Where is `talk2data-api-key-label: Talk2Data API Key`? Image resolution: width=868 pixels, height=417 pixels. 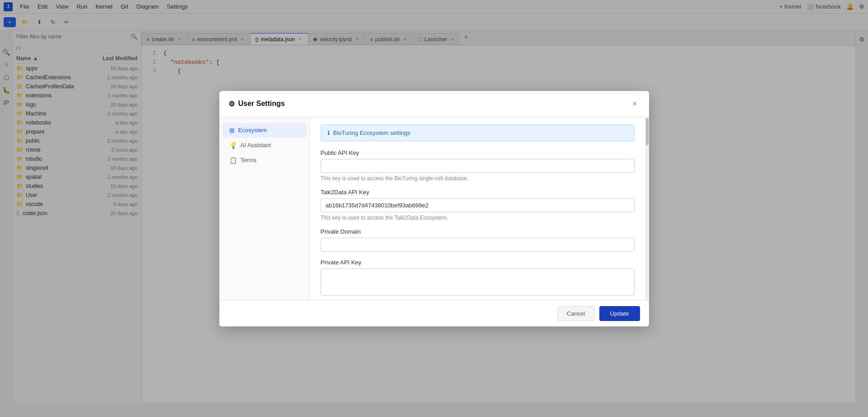
talk2data-api-key-label: Talk2Data API Key is located at coordinates (478, 192).